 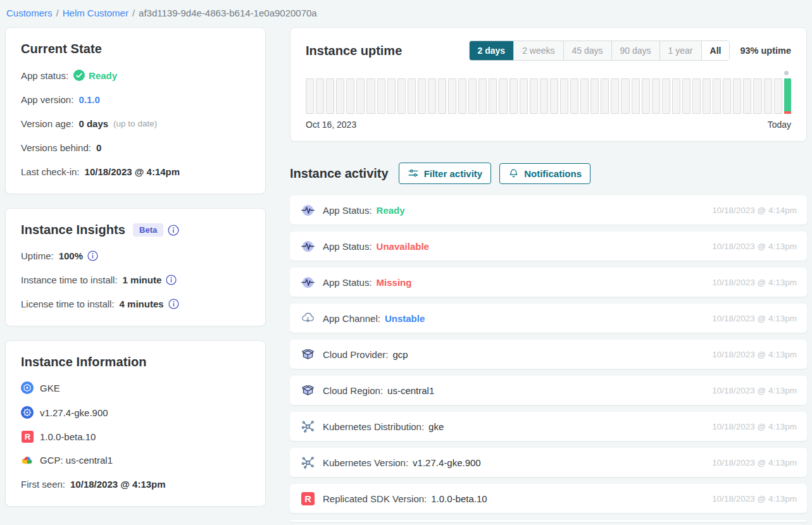 What do you see at coordinates (308, 463) in the screenshot?
I see `network-icon` at bounding box center [308, 463].